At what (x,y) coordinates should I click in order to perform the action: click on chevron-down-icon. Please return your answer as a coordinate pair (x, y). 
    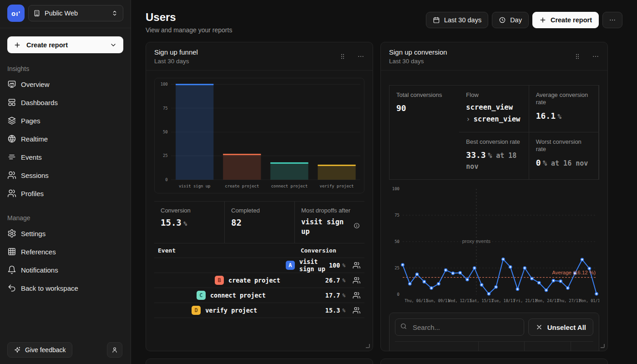
    Looking at the image, I should click on (113, 45).